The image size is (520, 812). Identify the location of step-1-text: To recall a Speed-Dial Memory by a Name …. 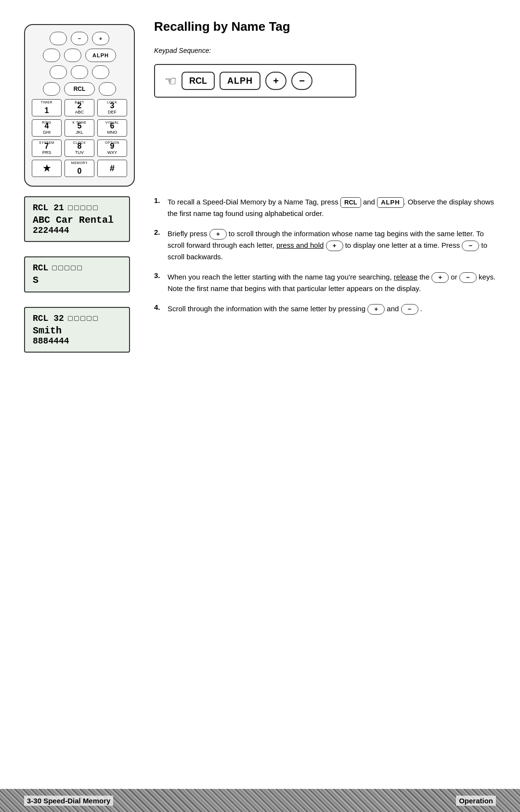
(332, 208).